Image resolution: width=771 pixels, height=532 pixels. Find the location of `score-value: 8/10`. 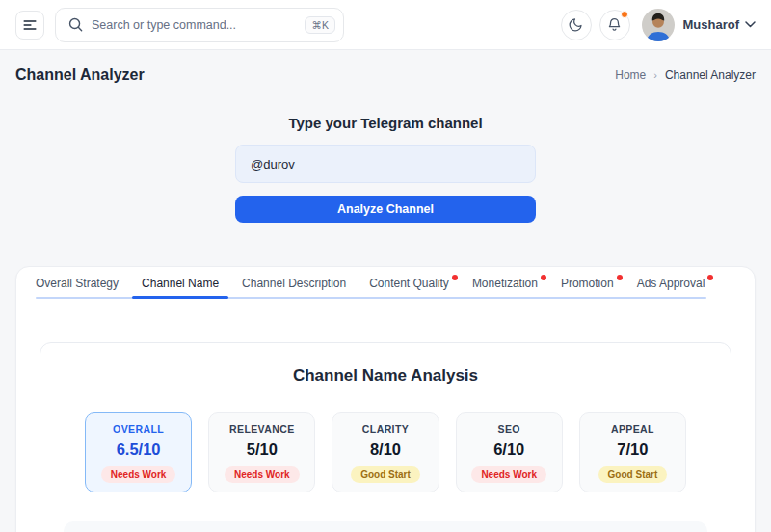

score-value: 8/10 is located at coordinates (386, 449).